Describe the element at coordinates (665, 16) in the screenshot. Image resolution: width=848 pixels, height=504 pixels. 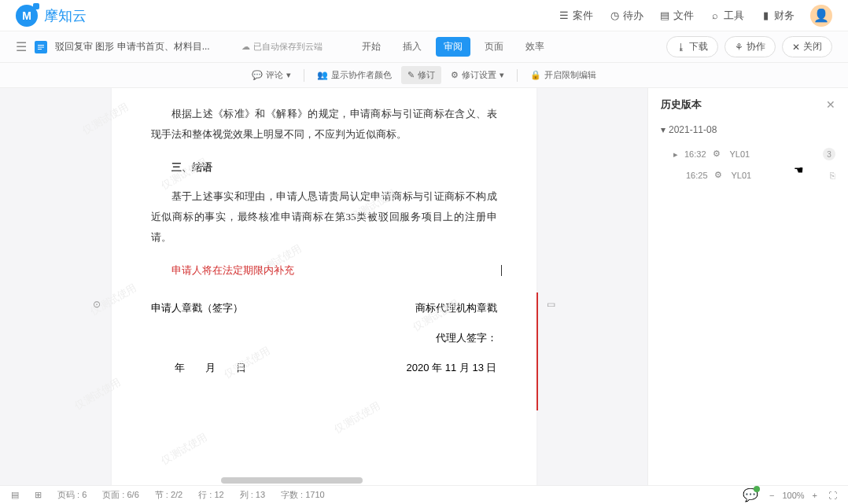
I see `file-icon: ▤` at that location.